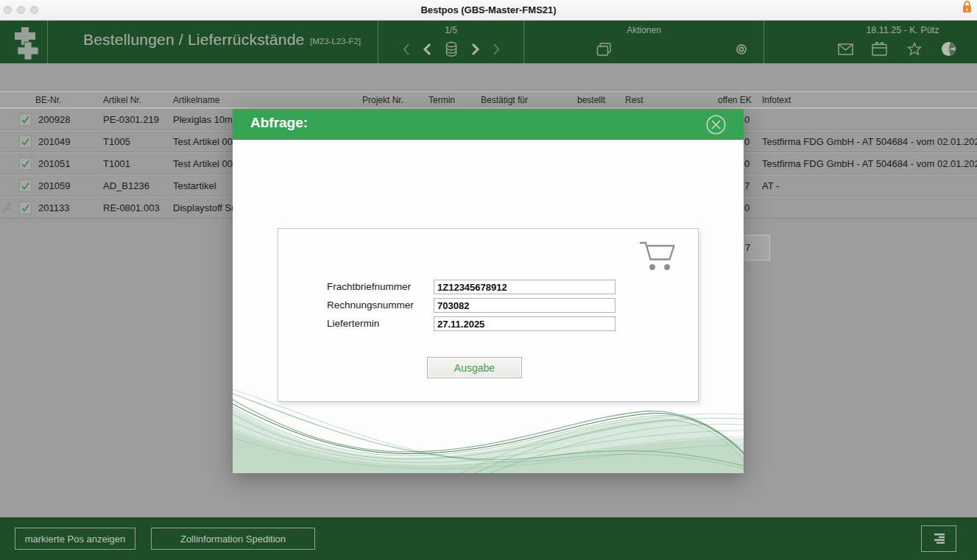 The image size is (977, 560). Describe the element at coordinates (442, 100) in the screenshot. I see `col-termin: Termin` at that location.